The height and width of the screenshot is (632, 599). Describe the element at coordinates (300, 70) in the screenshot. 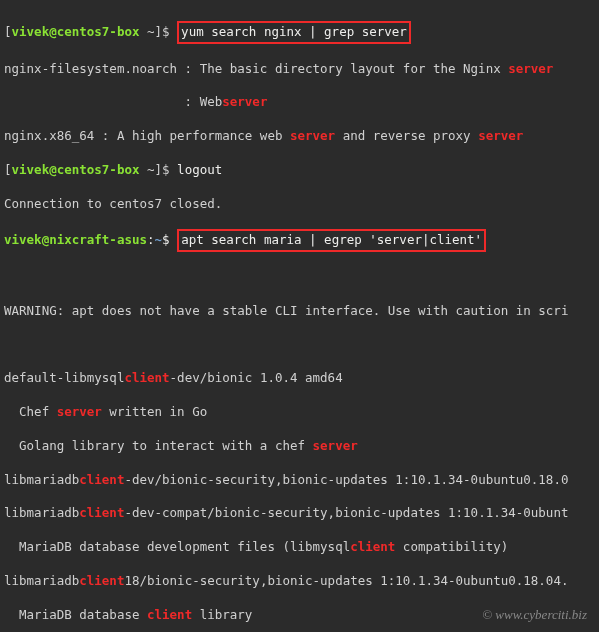

I see `output-line: nginx-filesystem.noarch : The basic dire…` at that location.